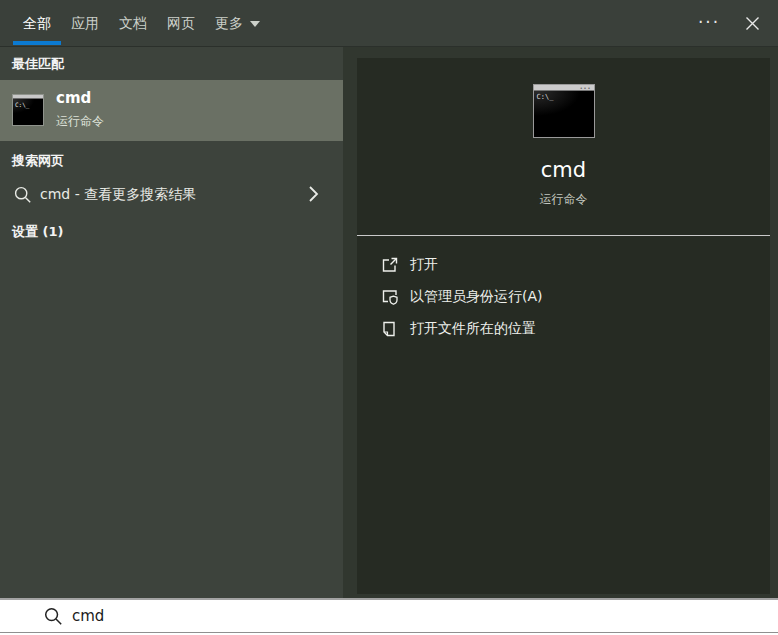 The width and height of the screenshot is (778, 635). Describe the element at coordinates (28, 110) in the screenshot. I see `cmd-terminal-icon: C:\_` at that location.